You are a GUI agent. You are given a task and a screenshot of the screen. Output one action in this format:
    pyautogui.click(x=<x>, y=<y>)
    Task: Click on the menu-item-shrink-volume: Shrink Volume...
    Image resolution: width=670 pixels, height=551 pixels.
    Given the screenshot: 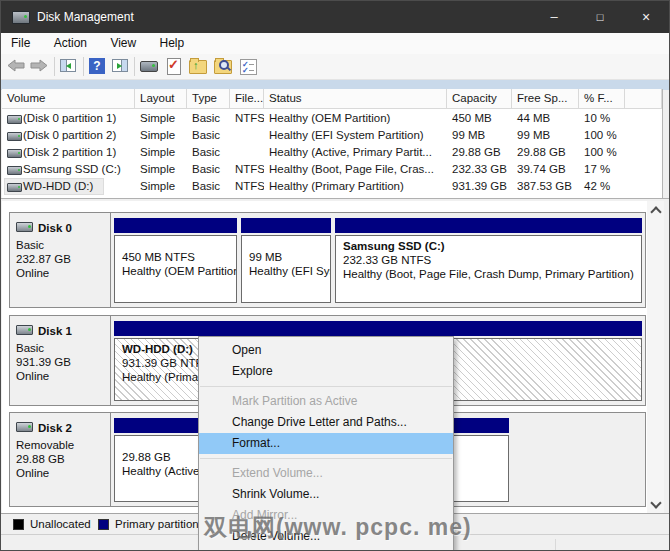 What is the action you would take?
    pyautogui.click(x=326, y=494)
    